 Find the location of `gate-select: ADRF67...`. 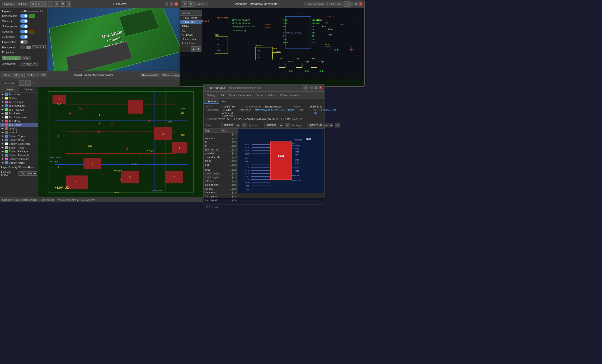

gate-select: ADRF67... is located at coordinates (231, 125).